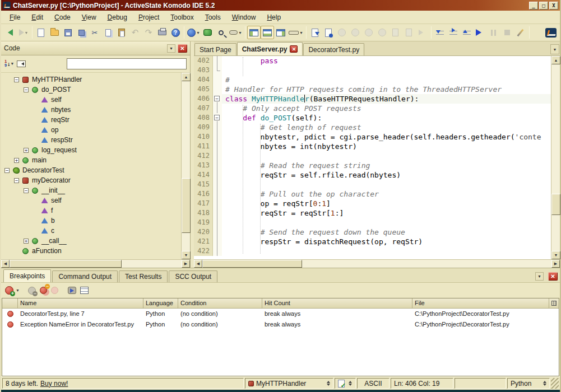 This screenshot has height=392, width=561. Describe the element at coordinates (555, 49) in the screenshot. I see `tab-list-dropdown: ▼` at that location.